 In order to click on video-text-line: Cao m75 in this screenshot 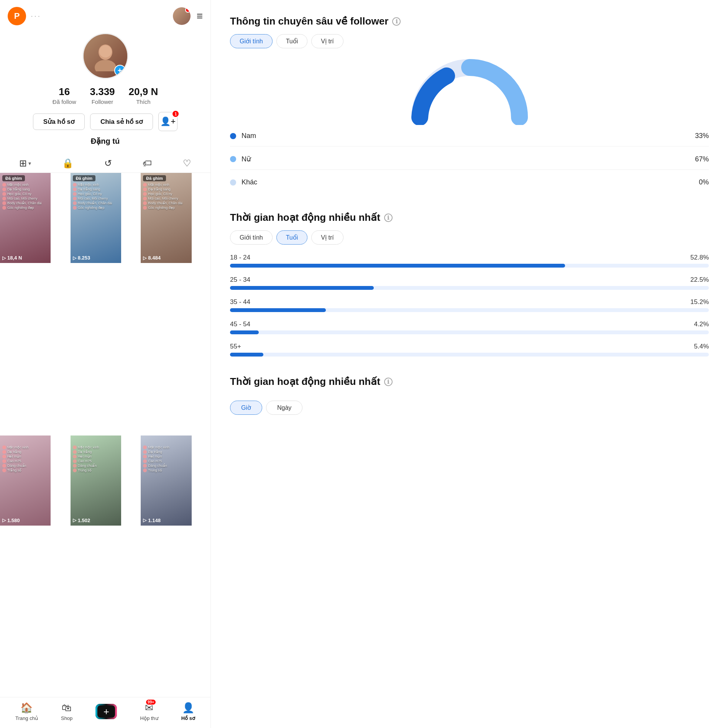, I will do `click(166, 461)`.